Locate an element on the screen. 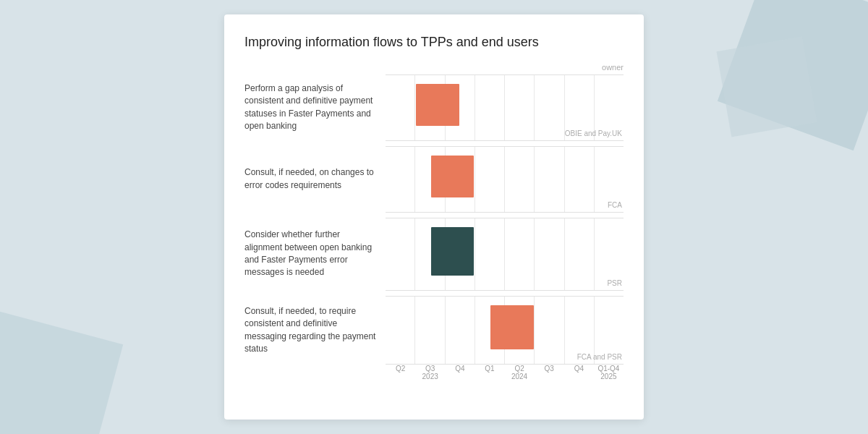 This screenshot has height=434, width=868. chart-row-2: Consult, if needed, on changes to error … is located at coordinates (434, 179).